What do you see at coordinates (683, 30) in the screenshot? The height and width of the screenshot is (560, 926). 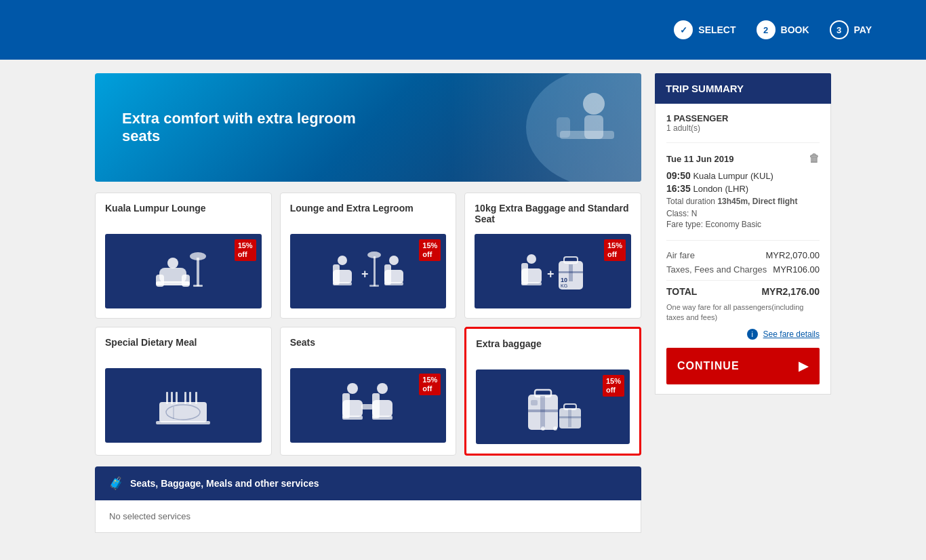 I see `step-select-circle: ✓` at bounding box center [683, 30].